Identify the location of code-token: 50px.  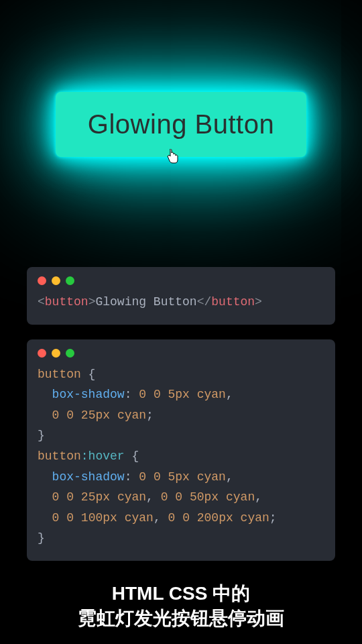
(204, 497).